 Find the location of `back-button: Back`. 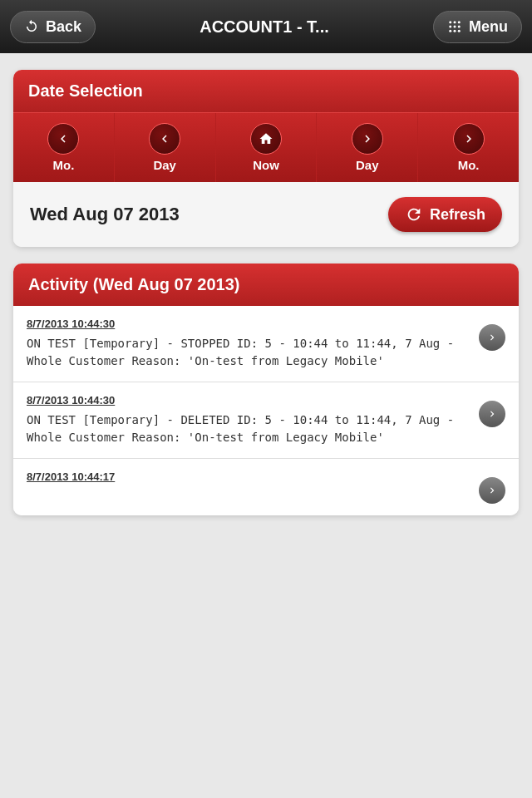

back-button: Back is located at coordinates (53, 27).